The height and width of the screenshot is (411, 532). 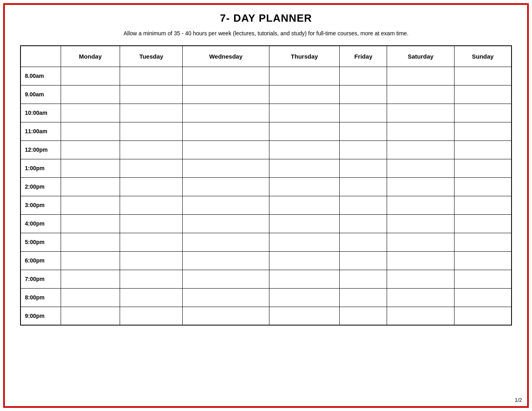 What do you see at coordinates (266, 94) in the screenshot?
I see `table-row: 9.00am` at bounding box center [266, 94].